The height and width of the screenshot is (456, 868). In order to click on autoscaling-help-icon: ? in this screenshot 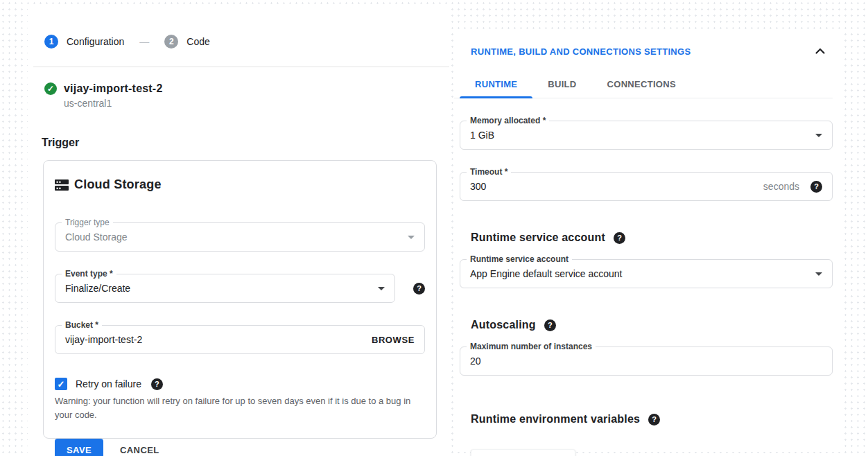, I will do `click(550, 326)`.